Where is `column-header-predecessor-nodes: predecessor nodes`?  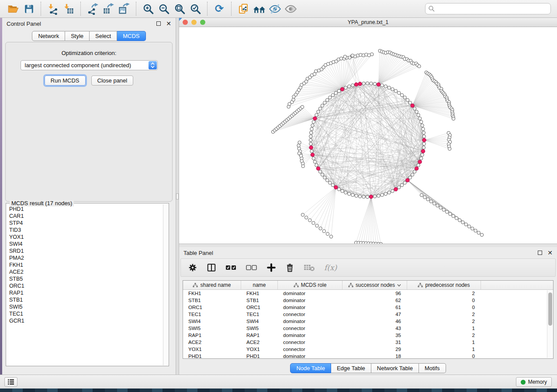 column-header-predecessor-nodes: predecessor nodes is located at coordinates (444, 285).